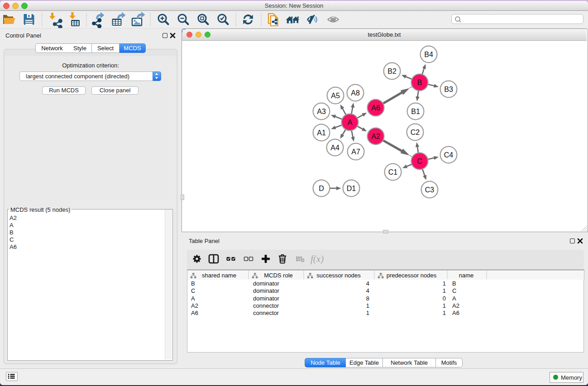 The width and height of the screenshot is (588, 386). Describe the element at coordinates (429, 54) in the screenshot. I see `svg-text: B4` at that location.